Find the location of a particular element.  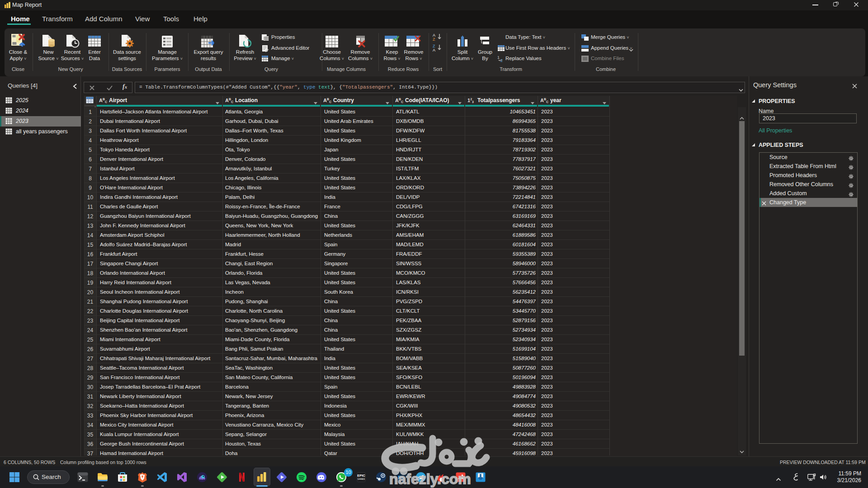

svg-text: GAMES is located at coordinates (361, 479).